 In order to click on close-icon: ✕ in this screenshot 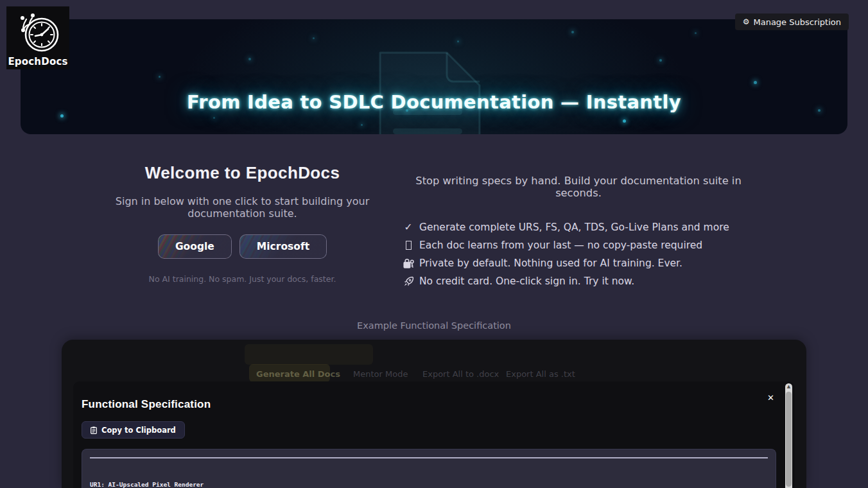, I will do `click(770, 398)`.